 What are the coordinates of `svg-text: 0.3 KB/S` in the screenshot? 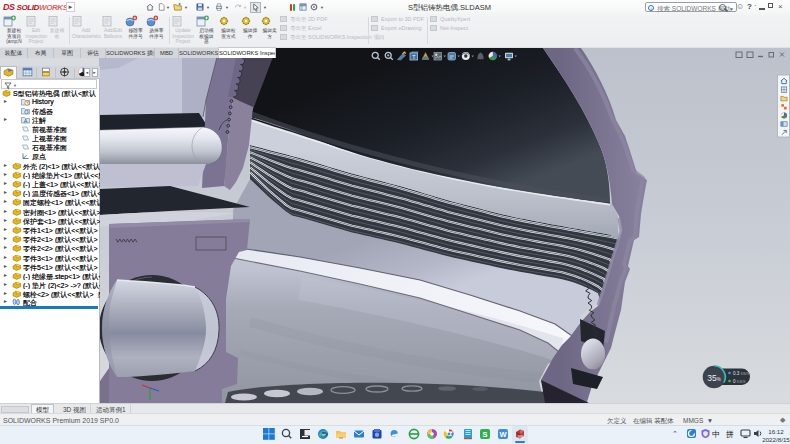 It's located at (742, 374).